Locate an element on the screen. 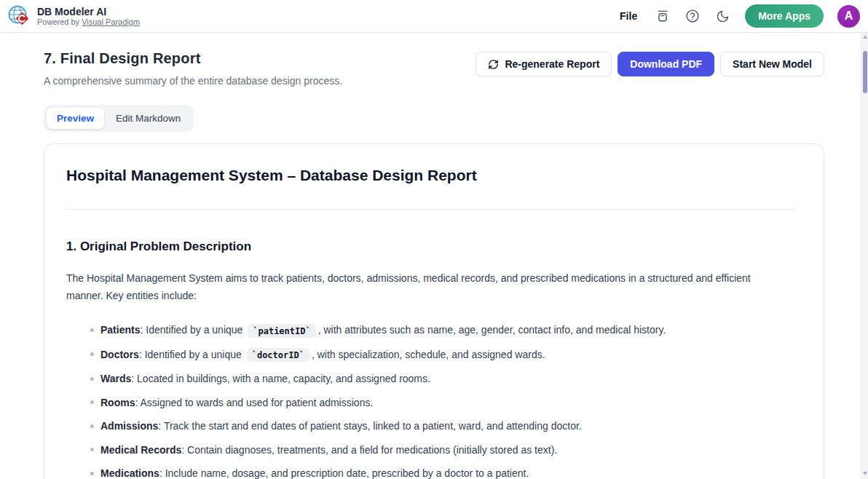  scroll-up-arrow is located at coordinates (865, 37).